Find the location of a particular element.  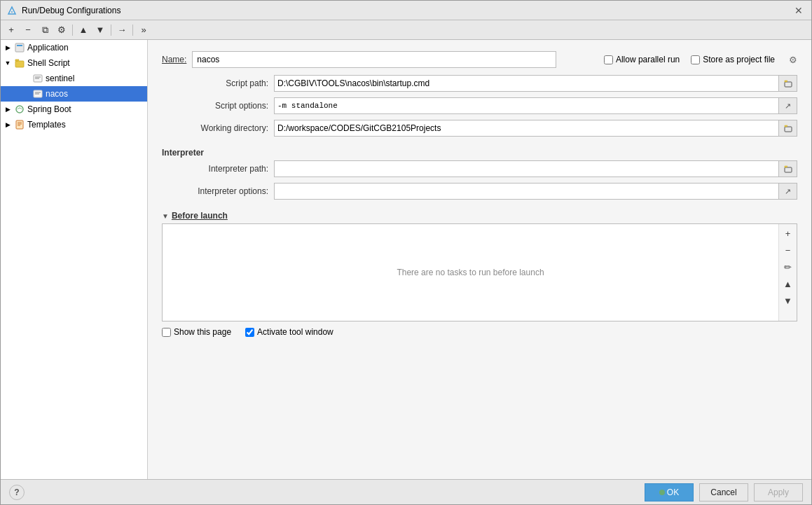

activate-tool-window-checkbox is located at coordinates (249, 332).